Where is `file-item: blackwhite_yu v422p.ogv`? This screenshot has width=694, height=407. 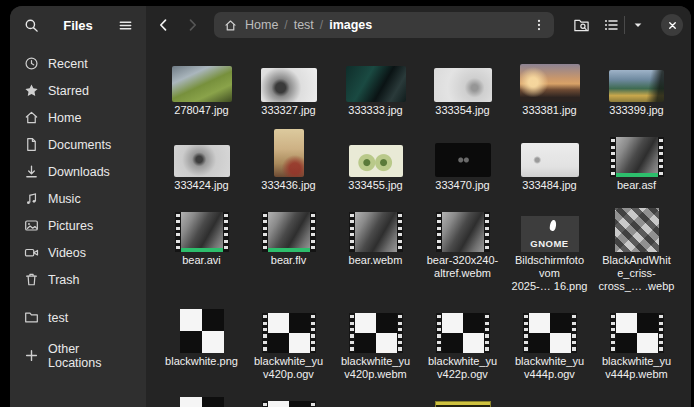 file-item: blackwhite_yu v422p.ogv is located at coordinates (462, 344).